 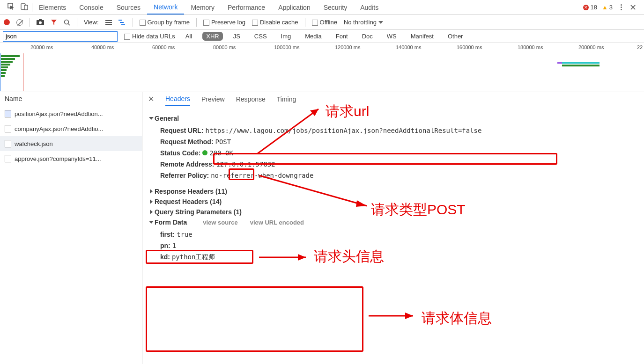 What do you see at coordinates (640, 47) in the screenshot?
I see `tick: 22` at bounding box center [640, 47].